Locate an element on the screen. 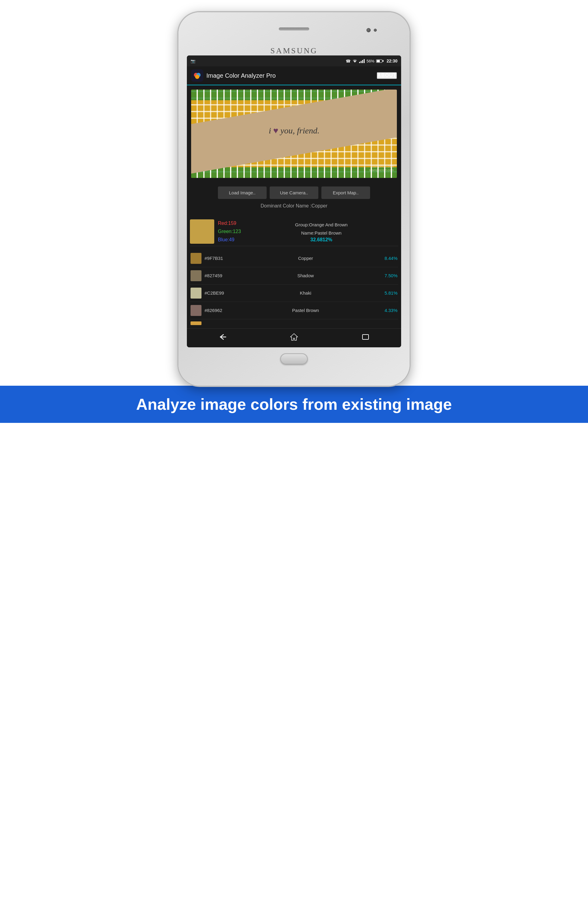 The image size is (588, 914). color-pct-3: 4.33% is located at coordinates (388, 310).